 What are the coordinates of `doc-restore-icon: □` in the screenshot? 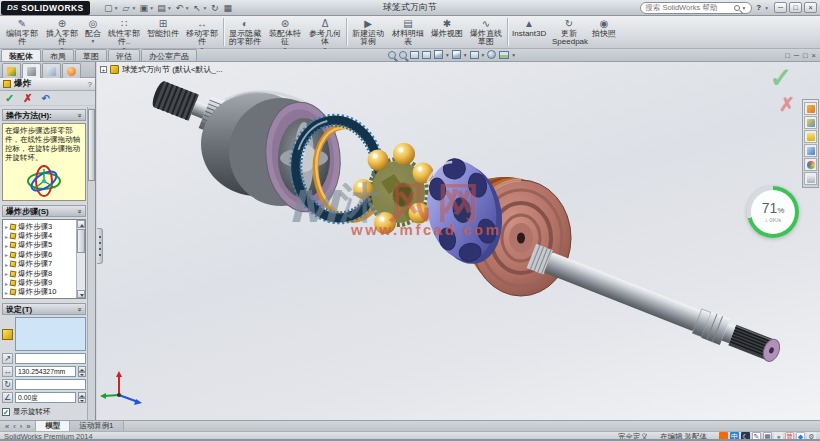 It's located at (788, 56).